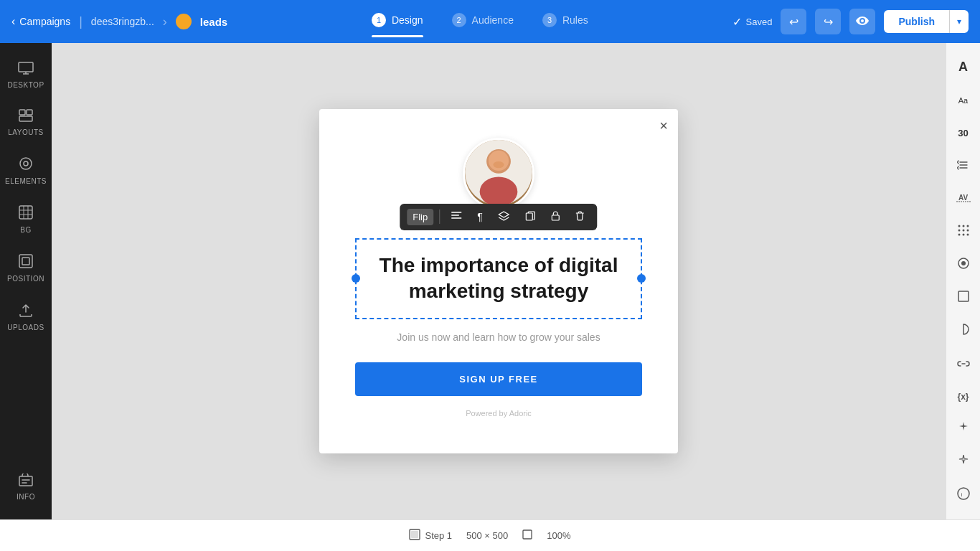 The height and width of the screenshot is (551, 980). I want to click on magic2-icon, so click(963, 462).